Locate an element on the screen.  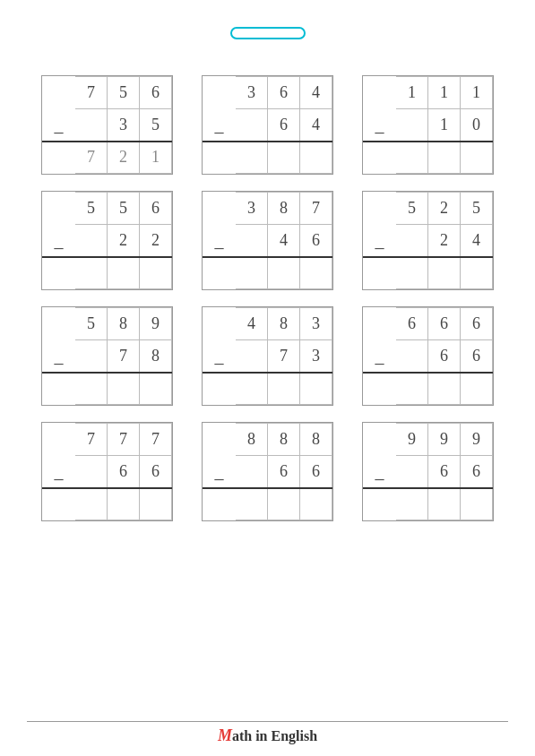
cell-top-1: 1 is located at coordinates (444, 93).